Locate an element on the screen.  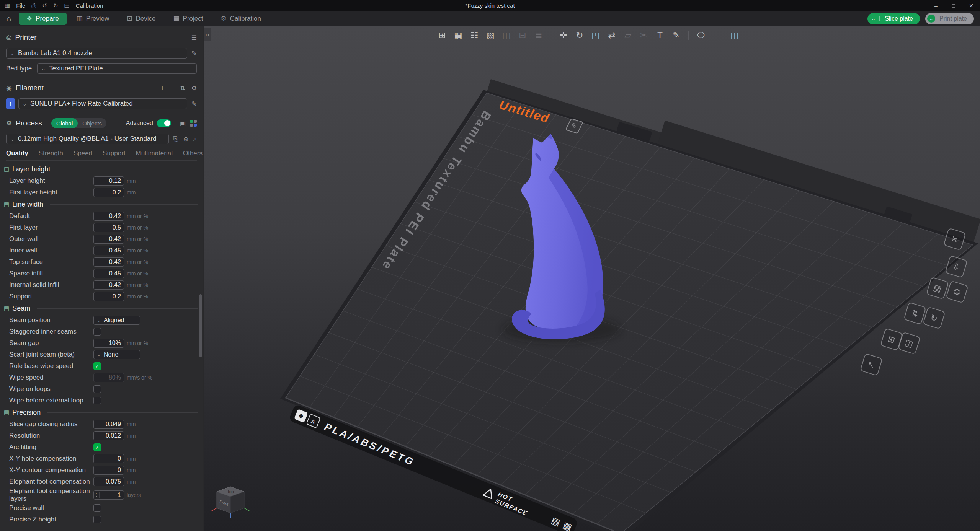
param-checkbox-wipe-on-loops is located at coordinates (97, 389).